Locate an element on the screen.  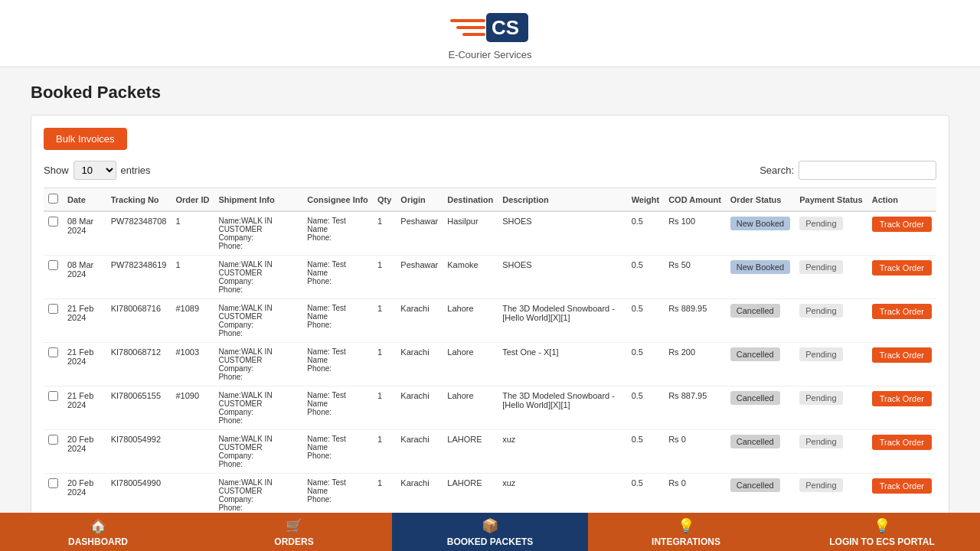
cell-tracking: KI780068716 is located at coordinates (139, 321).